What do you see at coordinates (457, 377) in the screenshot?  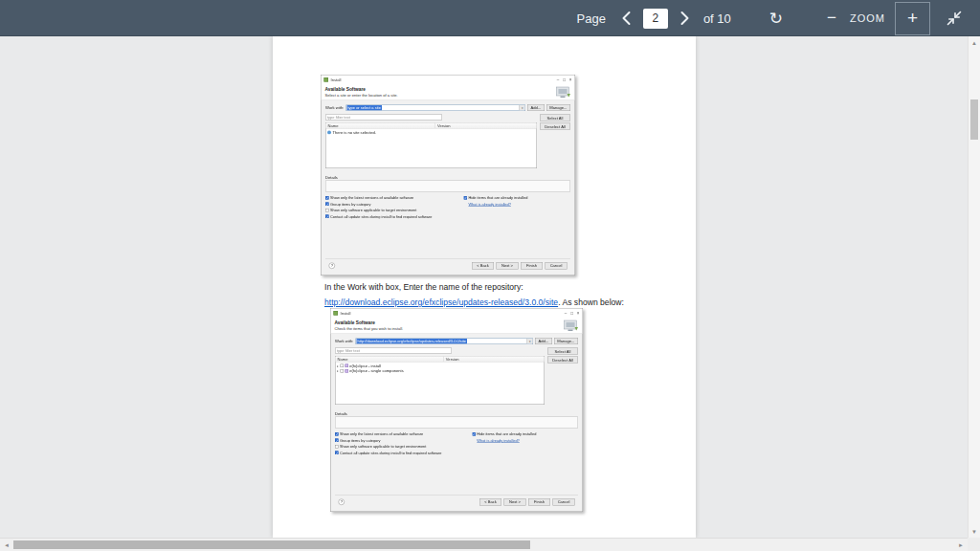 I see `filter-and-table: type filter text Name Version ▸` at bounding box center [457, 377].